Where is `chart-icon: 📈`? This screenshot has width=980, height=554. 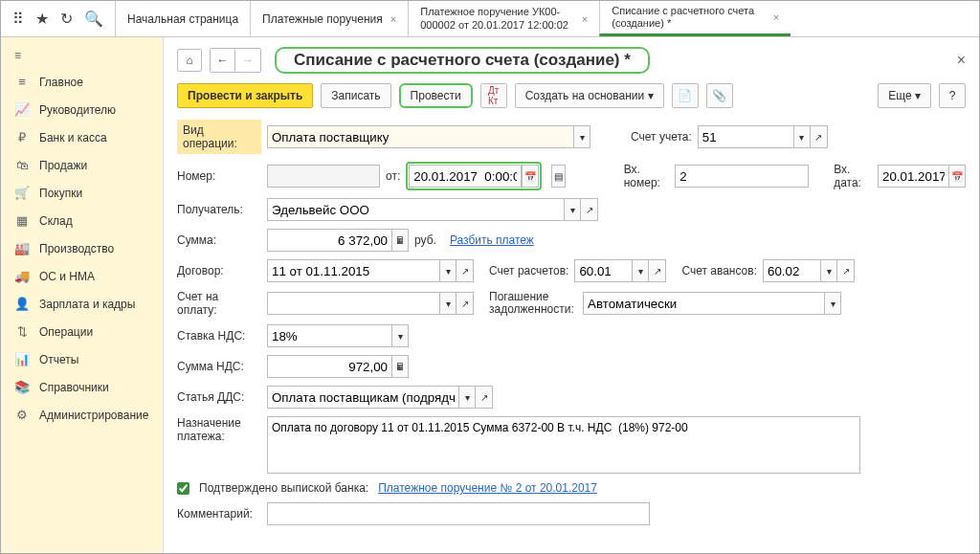 chart-icon: 📈 is located at coordinates (22, 109).